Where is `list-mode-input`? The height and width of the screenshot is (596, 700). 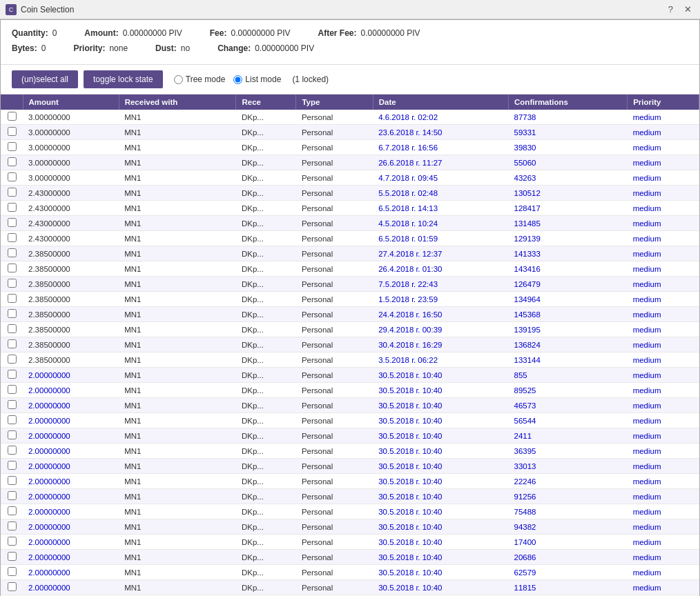
list-mode-input is located at coordinates (237, 80).